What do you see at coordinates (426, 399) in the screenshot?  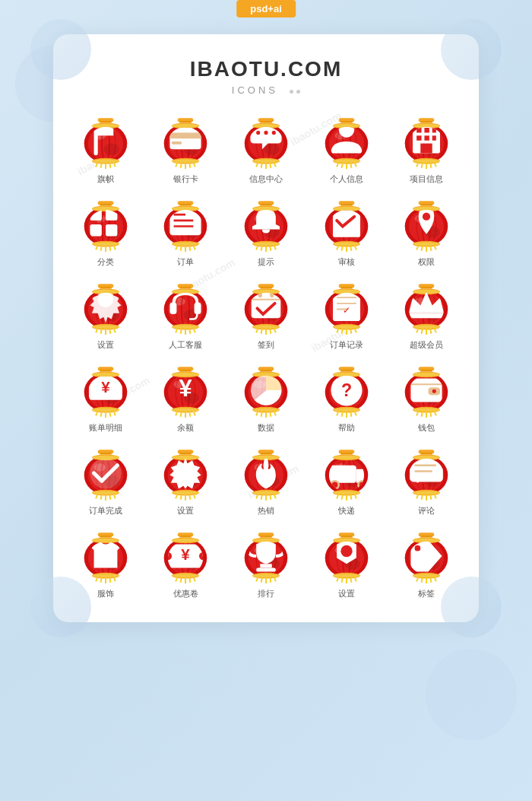 I see `icon-item-wallet: 钱包` at bounding box center [426, 399].